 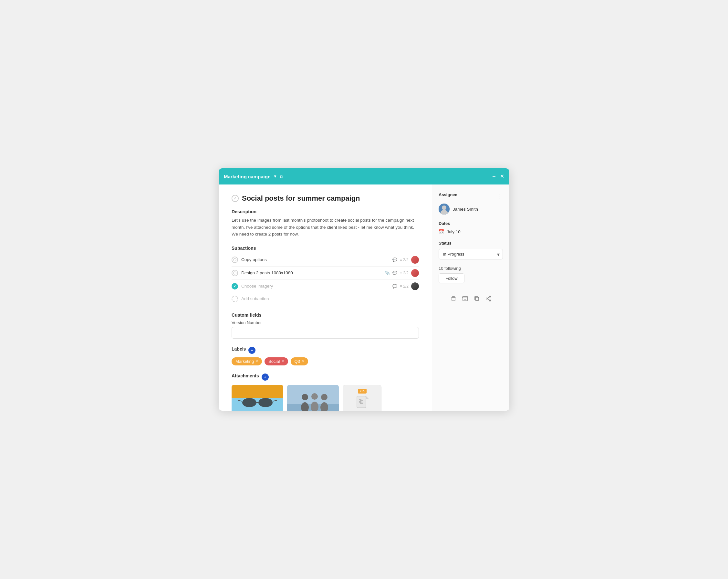 I want to click on custom-fields-section: Custom fields Version Number, so click(x=326, y=326).